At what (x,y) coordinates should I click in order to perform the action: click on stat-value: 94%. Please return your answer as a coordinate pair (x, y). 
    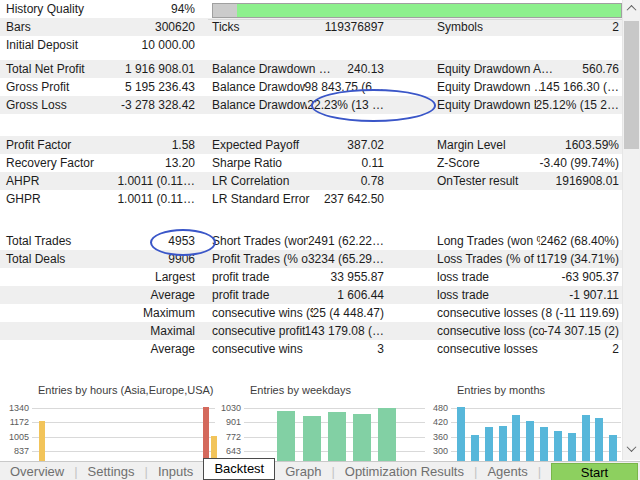
    Looking at the image, I should click on (183, 9).